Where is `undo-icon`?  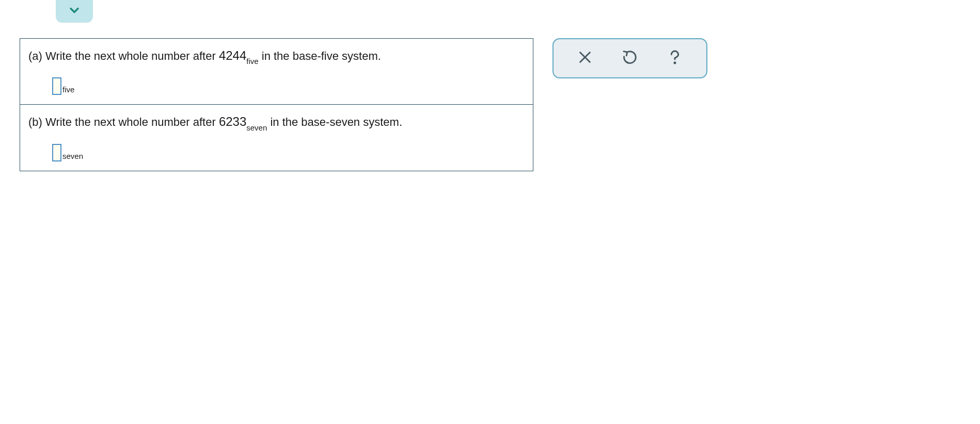
undo-icon is located at coordinates (630, 58).